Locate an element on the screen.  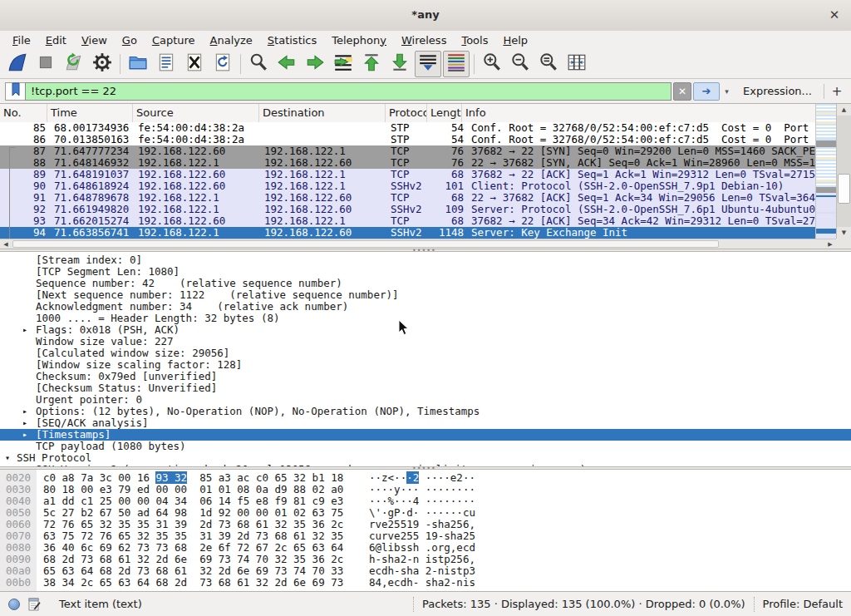
column-header-protocol: Protocol is located at coordinates (406, 113).